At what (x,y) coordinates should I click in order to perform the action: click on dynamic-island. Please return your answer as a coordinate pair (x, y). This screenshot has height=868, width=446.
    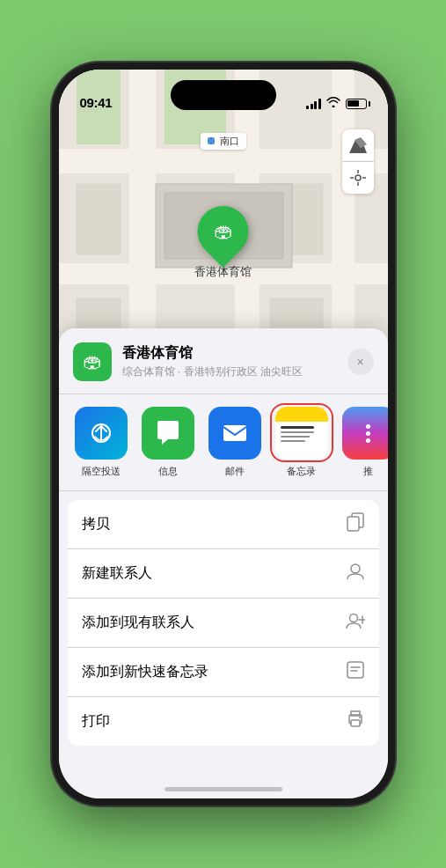
    Looking at the image, I should click on (223, 95).